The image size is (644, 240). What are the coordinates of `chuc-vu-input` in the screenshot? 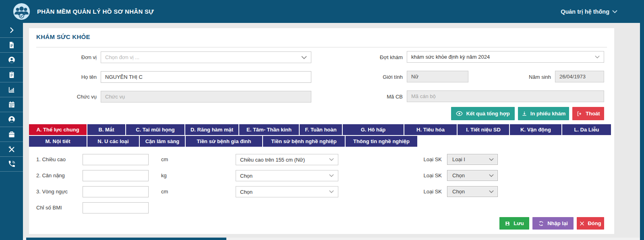 It's located at (206, 96).